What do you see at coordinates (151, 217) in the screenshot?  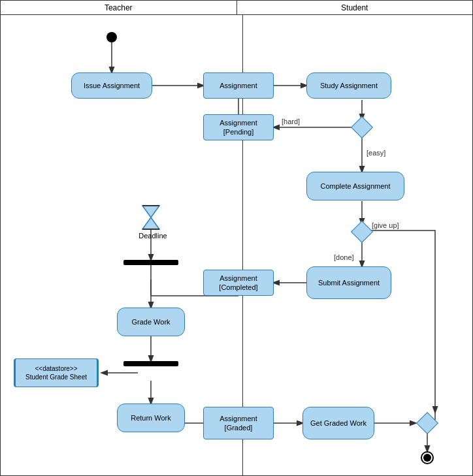 I see `hourglass-icon` at bounding box center [151, 217].